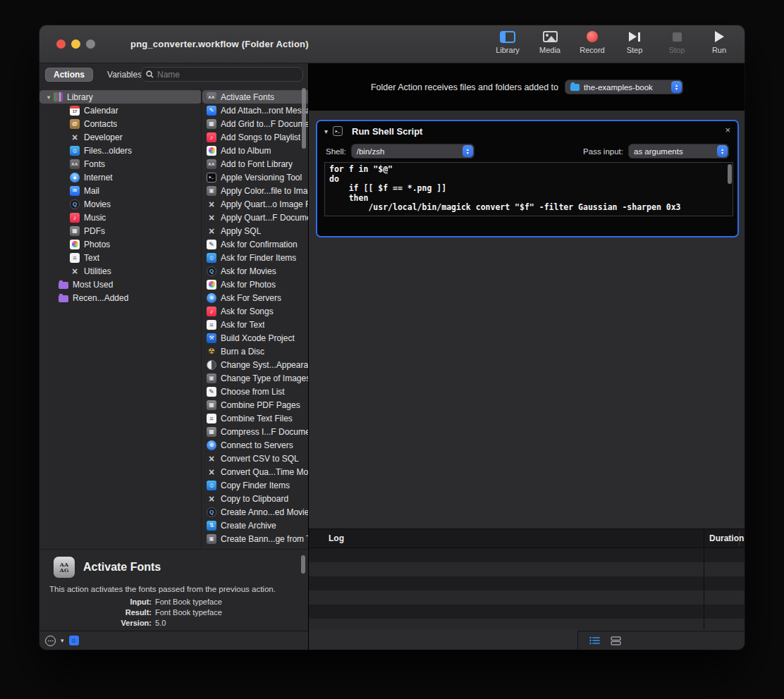 This screenshot has height=699, width=784. I want to click on action-list-item: Add Attach...ront Message, so click(255, 110).